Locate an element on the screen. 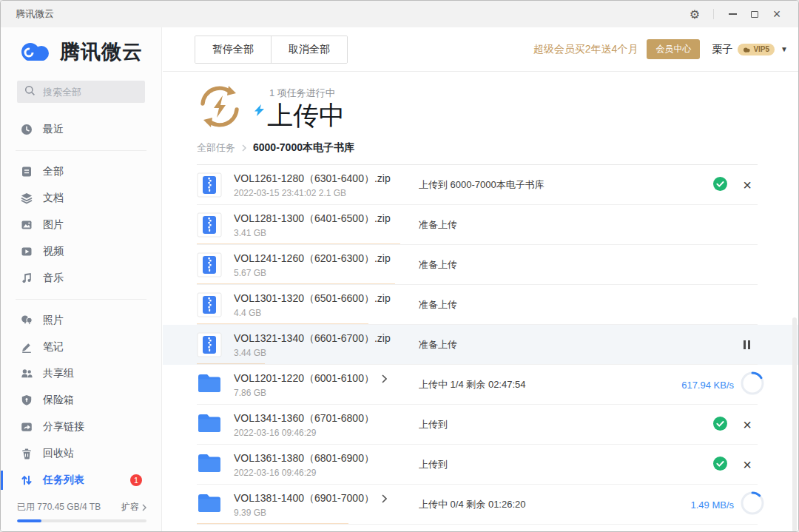  sidebar-item-label: 保险箱 is located at coordinates (58, 400).